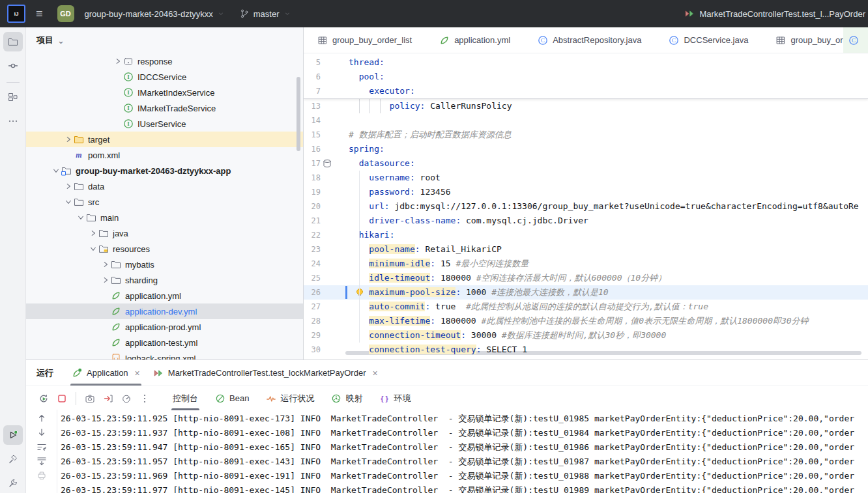  I want to click on stripe-run-dot-button, so click(13, 435).